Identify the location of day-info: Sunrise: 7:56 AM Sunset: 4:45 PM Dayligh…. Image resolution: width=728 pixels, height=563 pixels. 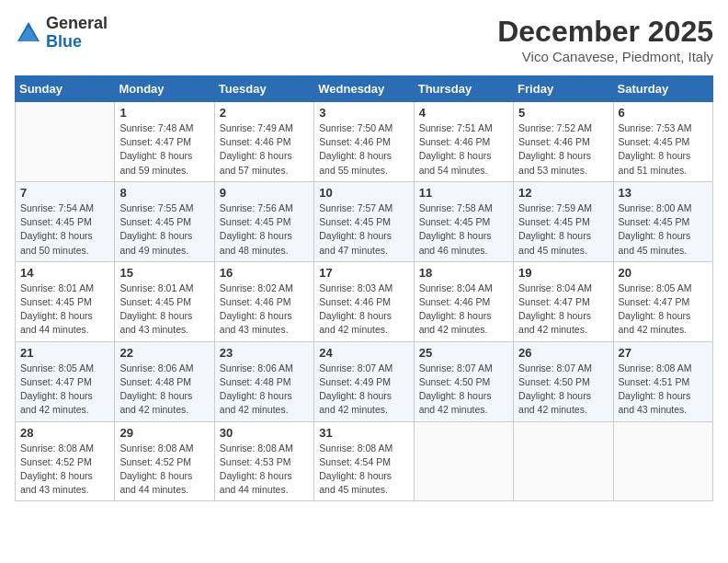
(265, 230).